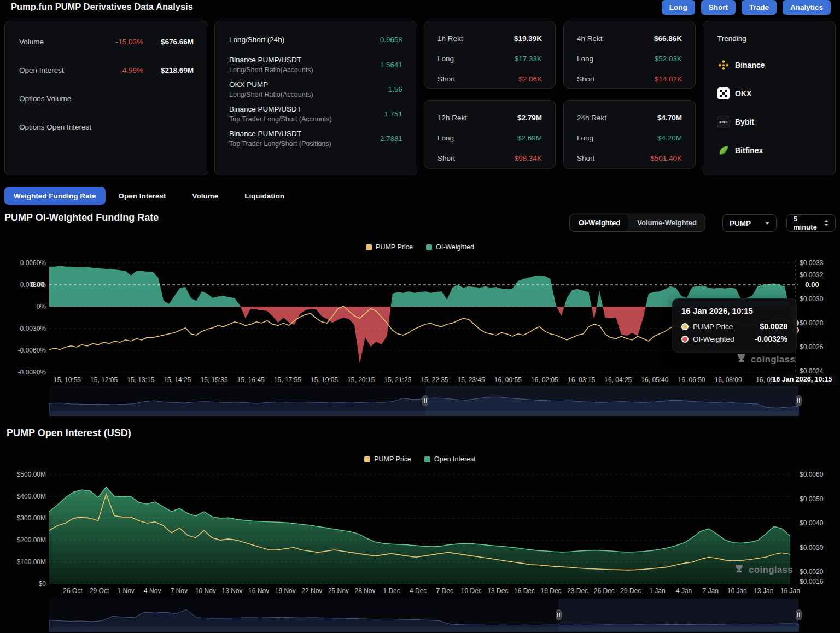 The height and width of the screenshot is (633, 840). Describe the element at coordinates (807, 8) in the screenshot. I see `analytics-button: Analytics` at that location.